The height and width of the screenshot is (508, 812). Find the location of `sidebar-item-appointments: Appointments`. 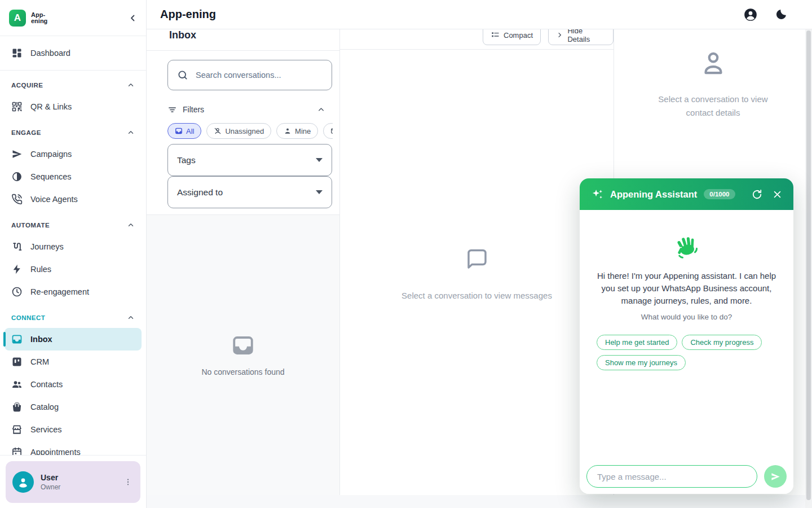

sidebar-item-appointments: Appointments is located at coordinates (73, 448).